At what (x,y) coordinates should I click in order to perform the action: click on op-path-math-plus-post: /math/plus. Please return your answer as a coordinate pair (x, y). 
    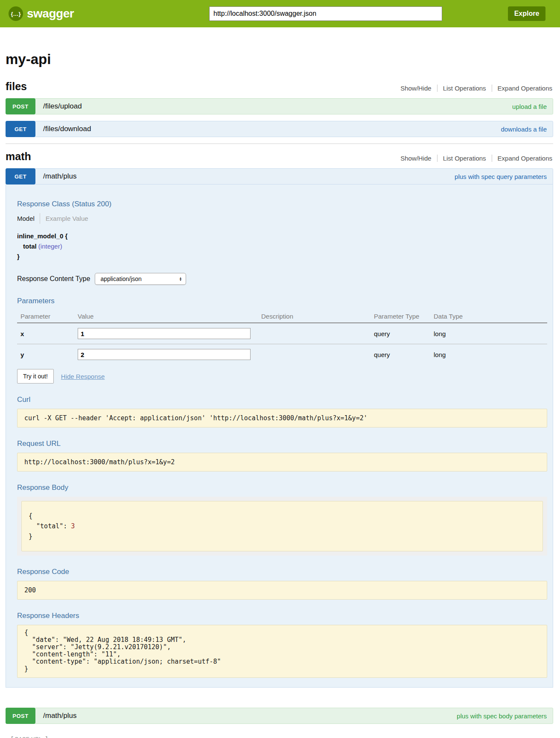
    Looking at the image, I should click on (60, 716).